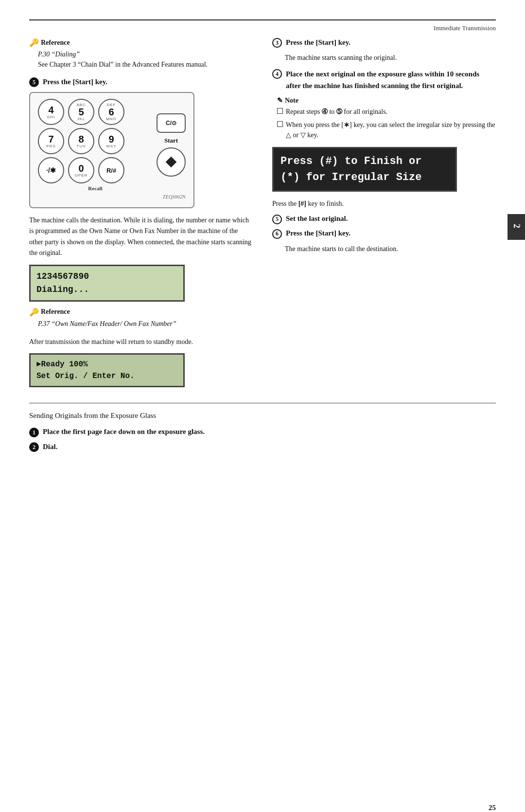 This screenshot has height=812, width=525. I want to click on start-circle, so click(171, 162).